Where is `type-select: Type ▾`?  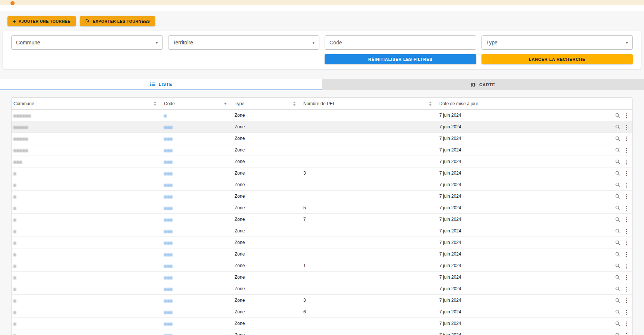
type-select: Type ▾ is located at coordinates (557, 43).